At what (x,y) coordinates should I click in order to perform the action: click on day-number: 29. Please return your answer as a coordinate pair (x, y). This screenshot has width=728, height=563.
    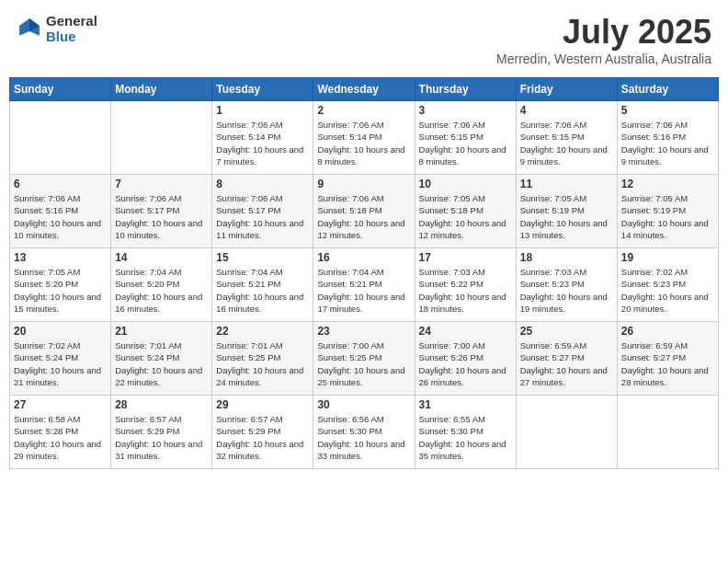
    Looking at the image, I should click on (263, 405).